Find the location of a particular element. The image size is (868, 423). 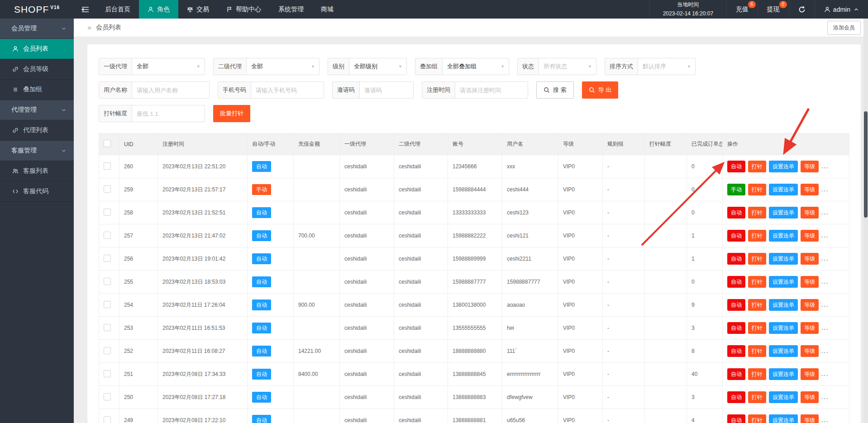

filter-select-value-stack-group: 全部叠加组▼ is located at coordinates (476, 67).